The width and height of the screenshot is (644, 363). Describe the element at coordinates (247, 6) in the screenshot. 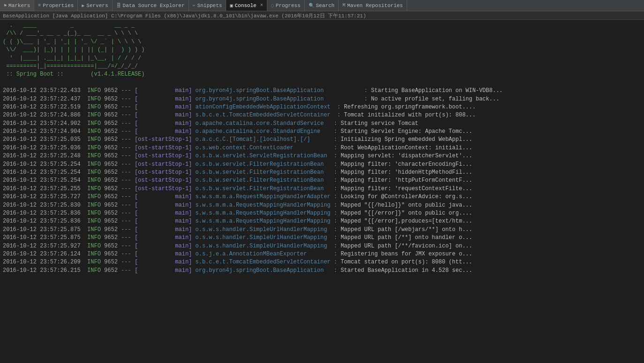

I see `tab-console: ▣Console×` at that location.